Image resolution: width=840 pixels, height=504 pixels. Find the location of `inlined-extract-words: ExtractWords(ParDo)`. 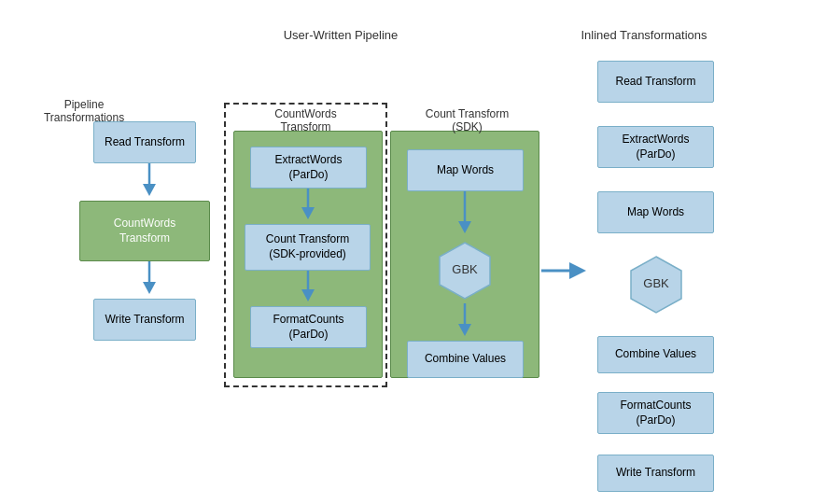

inlined-extract-words: ExtractWords(ParDo) is located at coordinates (655, 147).